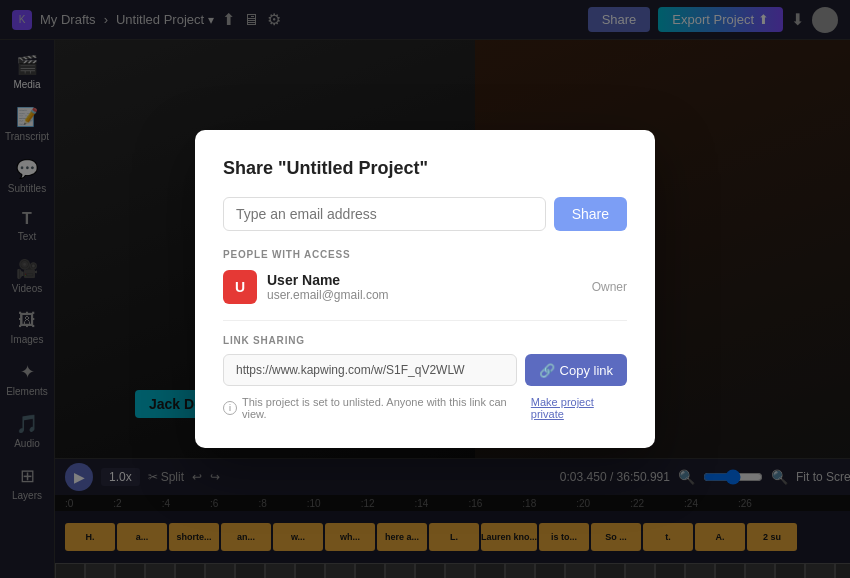  Describe the element at coordinates (424, 280) in the screenshot. I see `user-display-name: User Name` at that location.